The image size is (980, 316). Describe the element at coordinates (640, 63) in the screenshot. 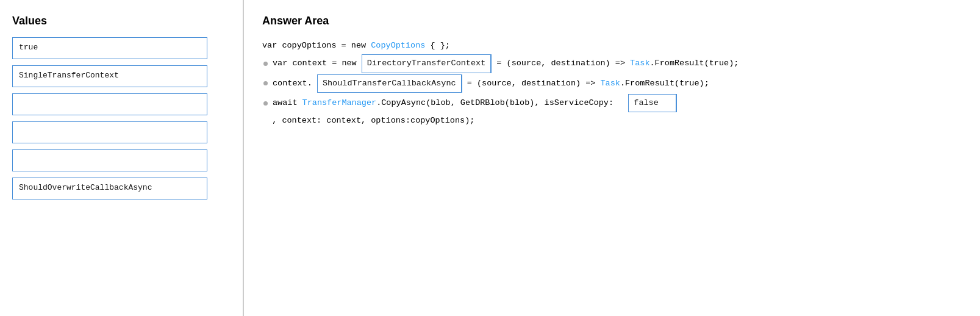

I see `task-type: Task` at that location.